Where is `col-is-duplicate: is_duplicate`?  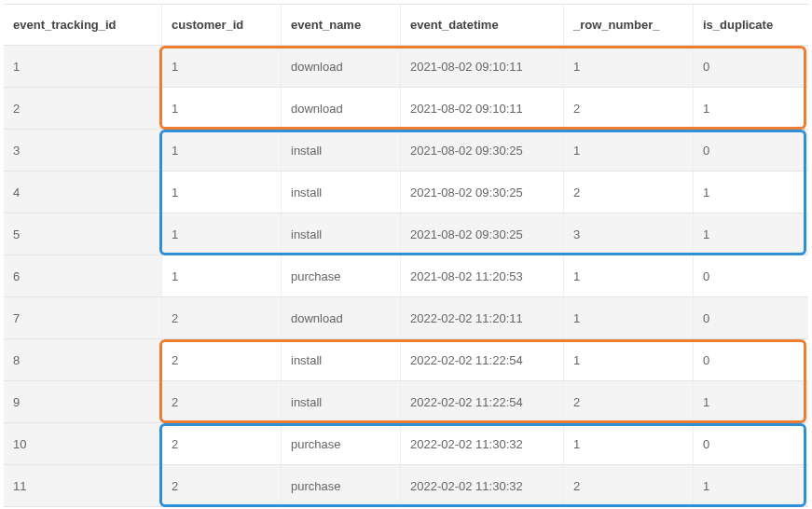 col-is-duplicate: is_duplicate is located at coordinates (751, 24).